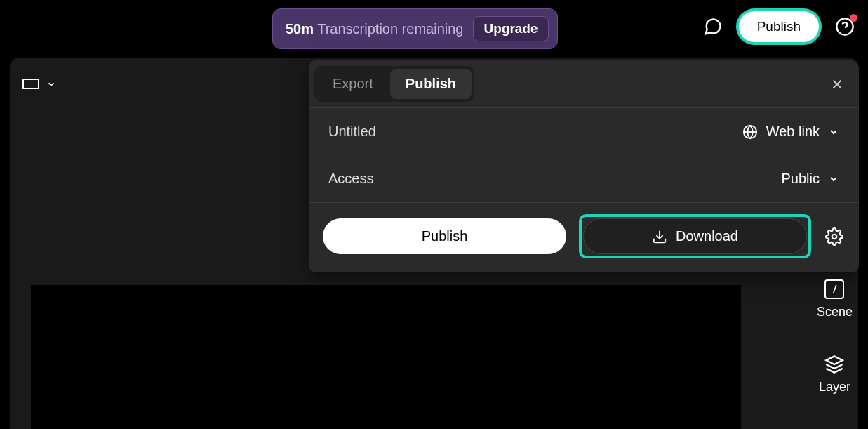  Describe the element at coordinates (31, 84) in the screenshot. I see `aspect-rect-icon` at that location.